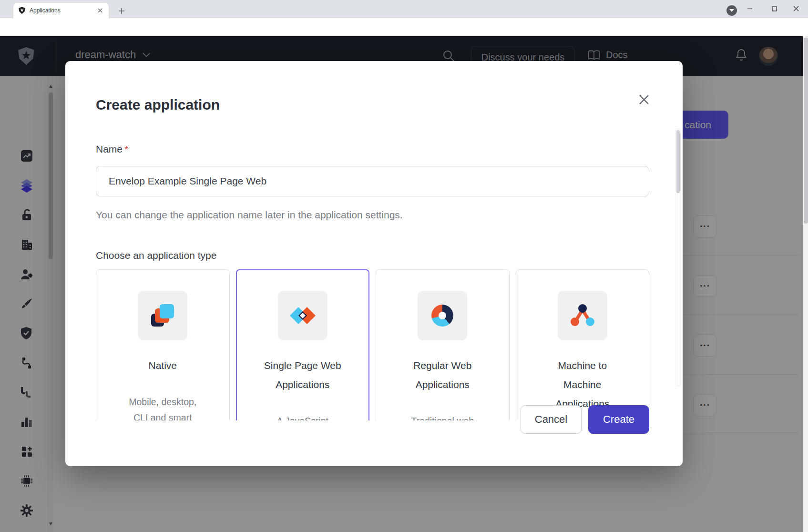 Image resolution: width=808 pixels, height=532 pixels. Describe the element at coordinates (373, 256) in the screenshot. I see `application-type-label: Choose an application type` at that location.